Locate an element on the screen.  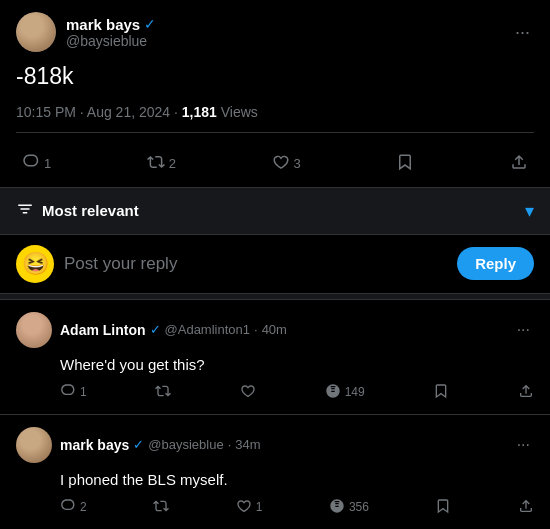
user-emoji-avatar: 😆 is located at coordinates (35, 264).